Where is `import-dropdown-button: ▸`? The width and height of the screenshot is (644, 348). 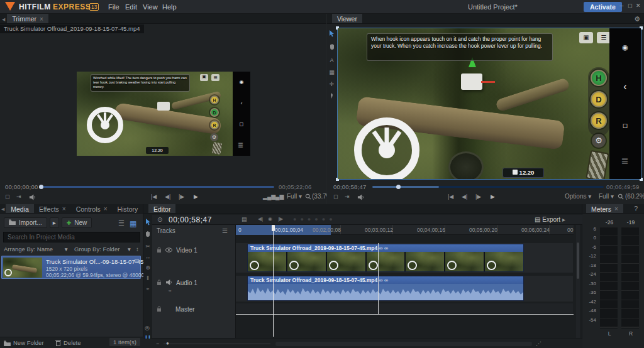
import-dropdown-button: ▸ is located at coordinates (54, 222).